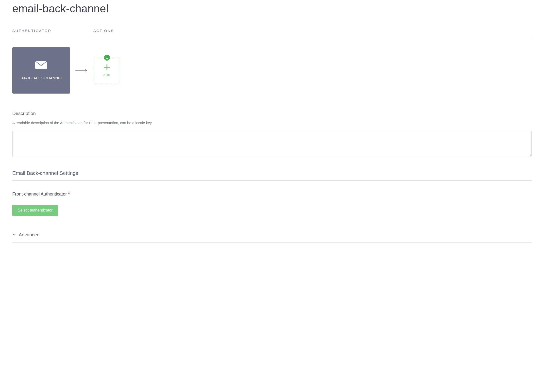  Describe the element at coordinates (82, 70) in the screenshot. I see `arrow-icon` at that location.